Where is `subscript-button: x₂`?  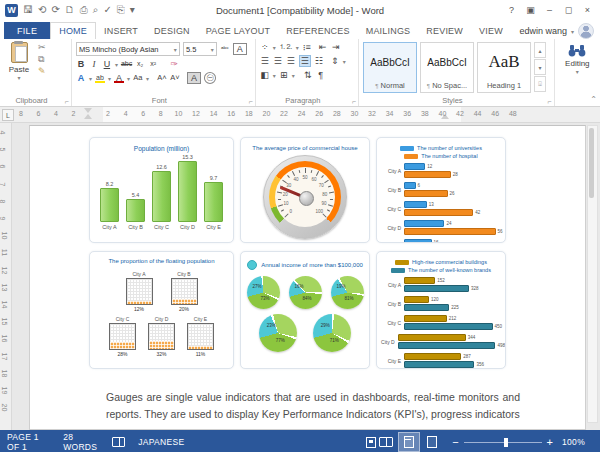
subscript-button: x₂ is located at coordinates (140, 64).